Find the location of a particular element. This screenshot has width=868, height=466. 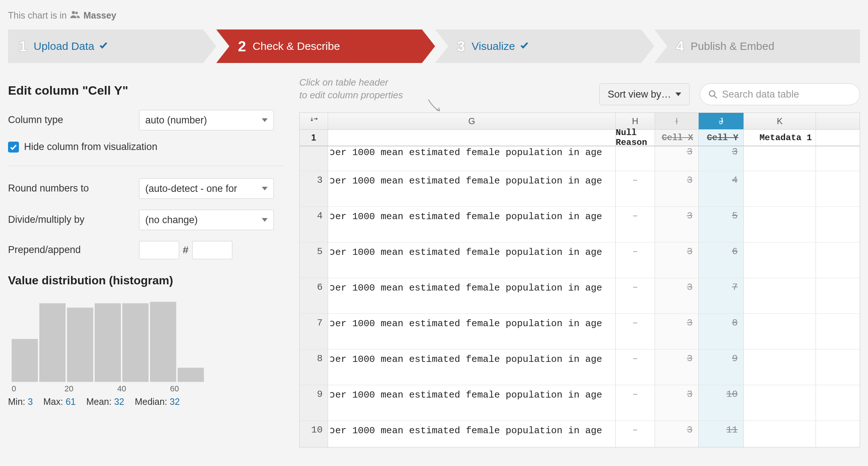

stat-mean-label: Mean: is located at coordinates (99, 402).